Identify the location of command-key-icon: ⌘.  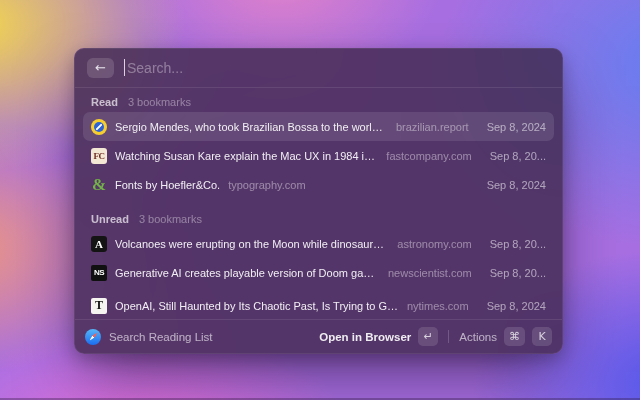
(514, 336).